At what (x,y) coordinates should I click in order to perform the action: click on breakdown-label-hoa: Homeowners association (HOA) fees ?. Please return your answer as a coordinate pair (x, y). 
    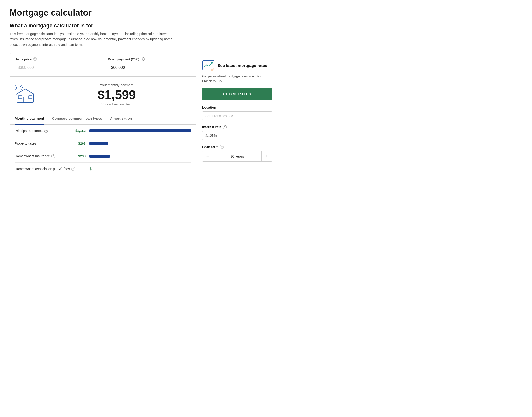
    Looking at the image, I should click on (45, 169).